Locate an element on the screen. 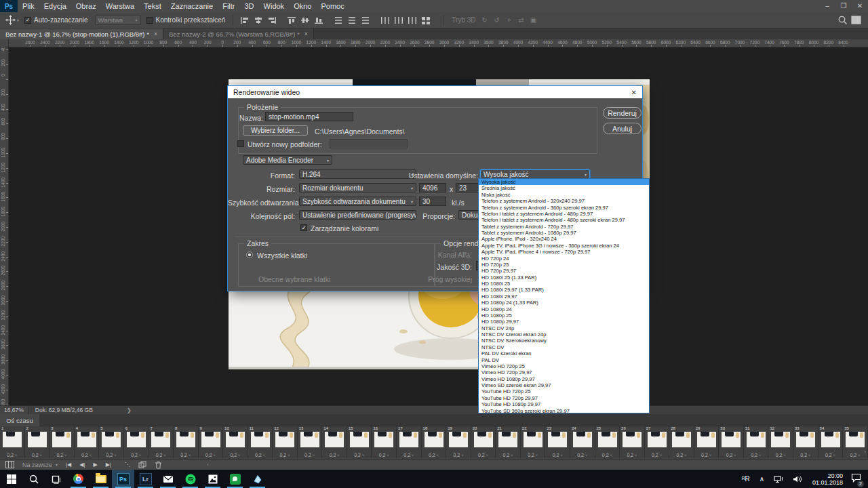 This screenshot has width=868, height=488. tween-icon: ⋱ is located at coordinates (127, 465).